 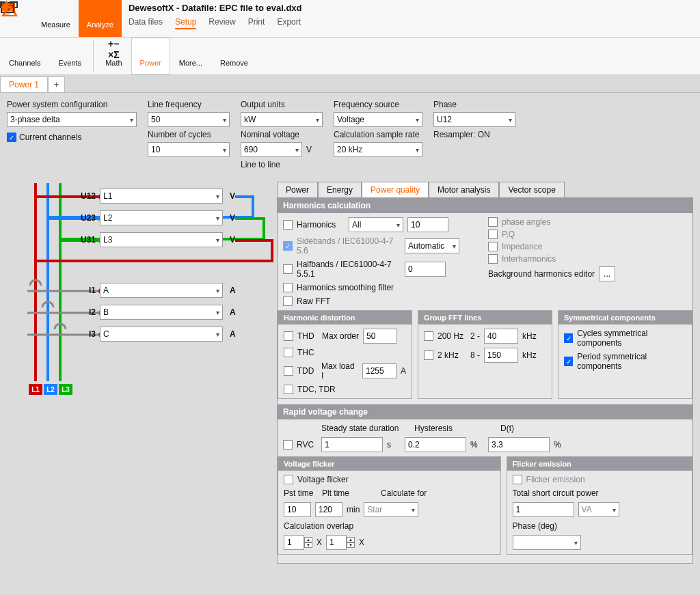 I want to click on rtab-motor: Motor analysis, so click(x=463, y=190).